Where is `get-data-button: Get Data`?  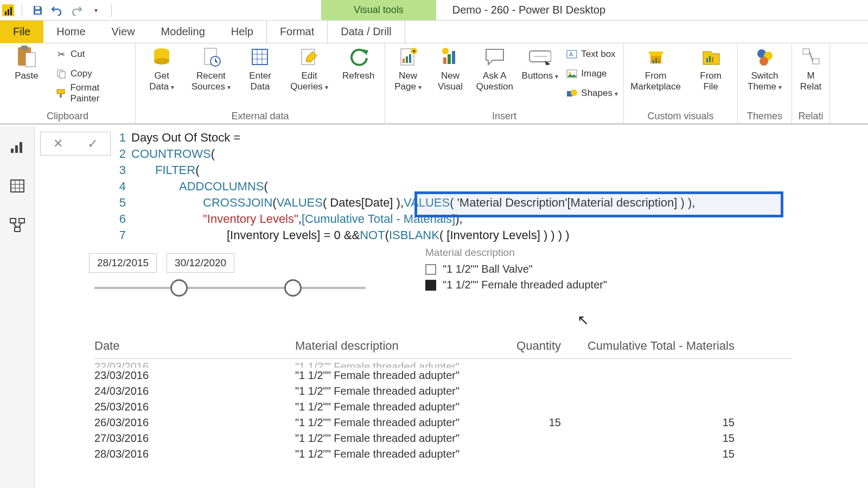 get-data-button: Get Data is located at coordinates (162, 68).